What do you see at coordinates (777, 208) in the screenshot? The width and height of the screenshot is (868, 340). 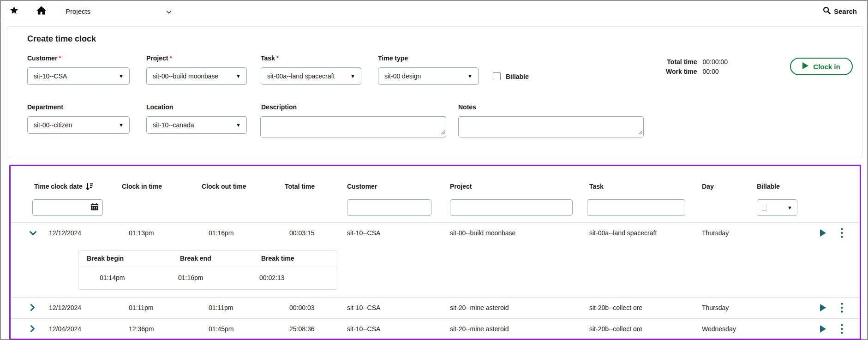 I see `billable-filter-select: ▼` at bounding box center [777, 208].